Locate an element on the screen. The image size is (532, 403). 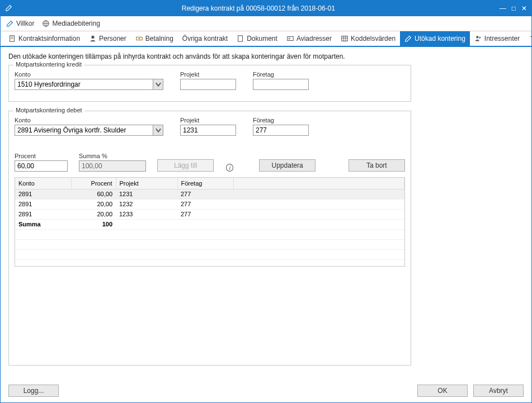
col-blank is located at coordinates (319, 183).